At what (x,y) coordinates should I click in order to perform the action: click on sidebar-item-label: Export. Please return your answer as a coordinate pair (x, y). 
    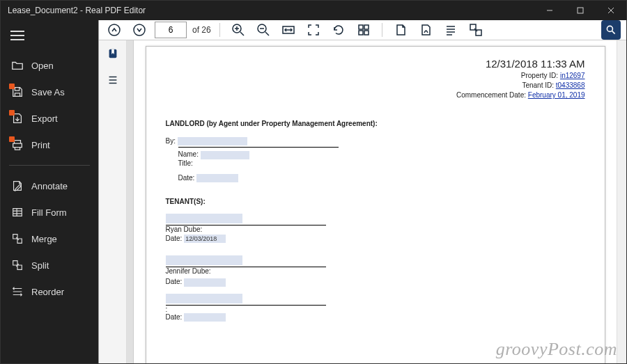
    Looking at the image, I should click on (45, 118).